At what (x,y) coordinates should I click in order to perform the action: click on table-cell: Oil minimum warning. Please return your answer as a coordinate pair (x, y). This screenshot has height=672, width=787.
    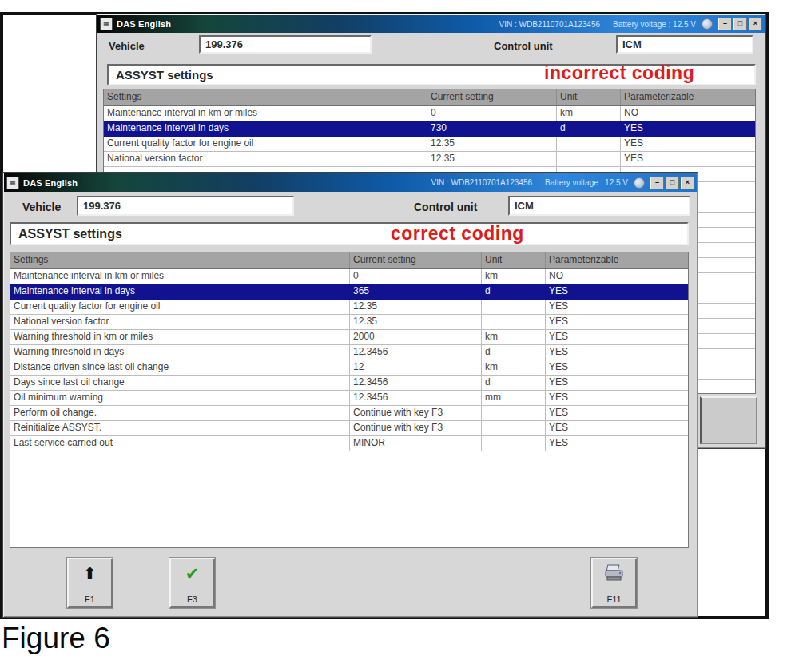
    Looking at the image, I should click on (181, 398).